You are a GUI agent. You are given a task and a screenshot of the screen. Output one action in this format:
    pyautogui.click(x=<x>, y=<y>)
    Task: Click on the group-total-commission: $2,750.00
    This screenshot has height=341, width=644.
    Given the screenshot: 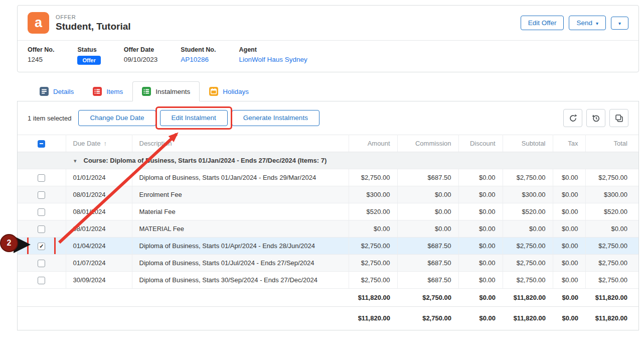 What is the action you would take?
    pyautogui.click(x=428, y=298)
    